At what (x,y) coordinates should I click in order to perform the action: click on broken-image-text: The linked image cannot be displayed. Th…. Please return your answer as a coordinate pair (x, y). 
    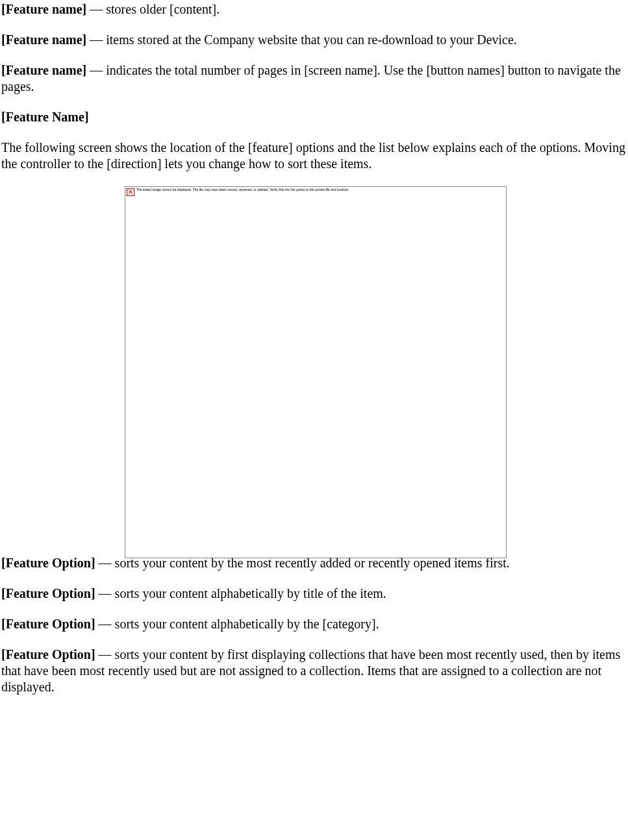
    Looking at the image, I should click on (243, 190).